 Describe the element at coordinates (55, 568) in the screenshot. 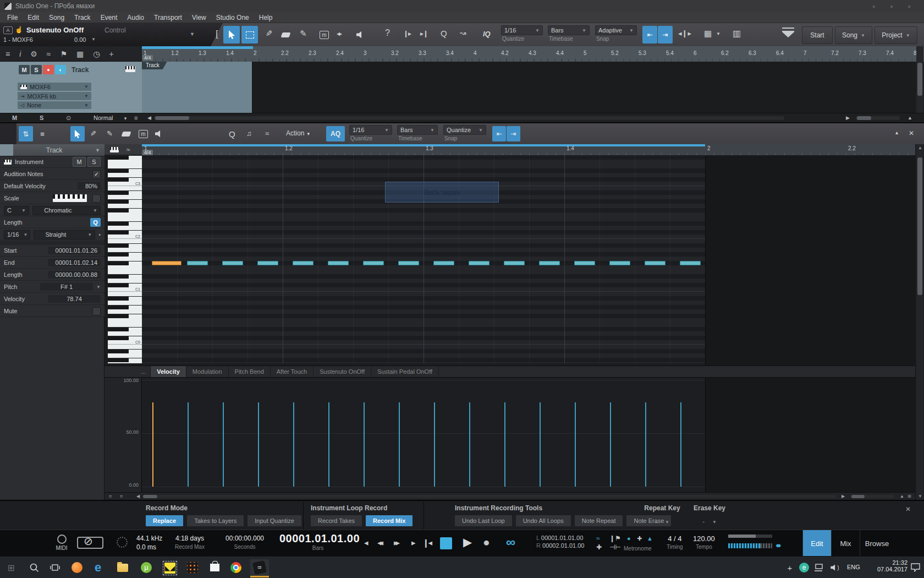

I see `task-view-icon` at that location.